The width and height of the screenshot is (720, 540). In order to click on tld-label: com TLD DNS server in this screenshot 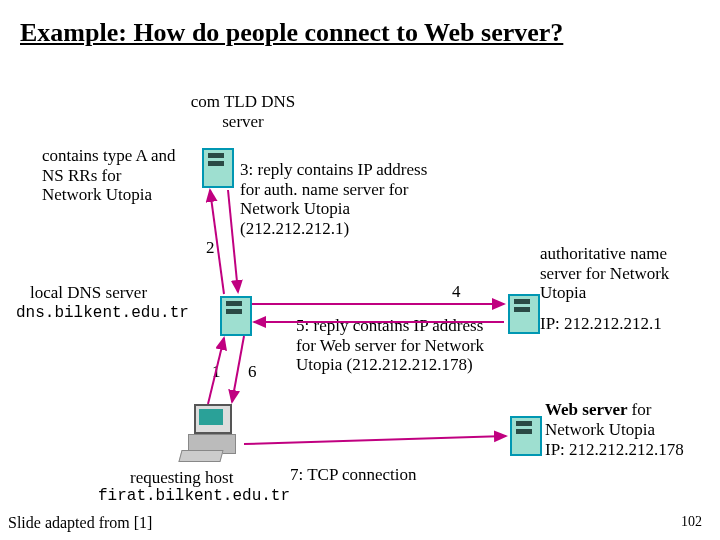, I will do `click(243, 112)`.